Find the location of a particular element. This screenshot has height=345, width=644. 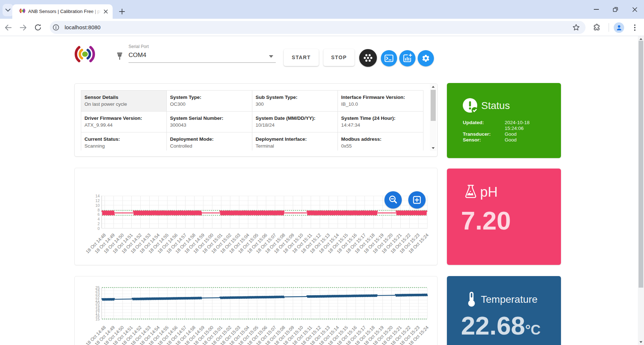

svg-text: 14 is located at coordinates (97, 196).